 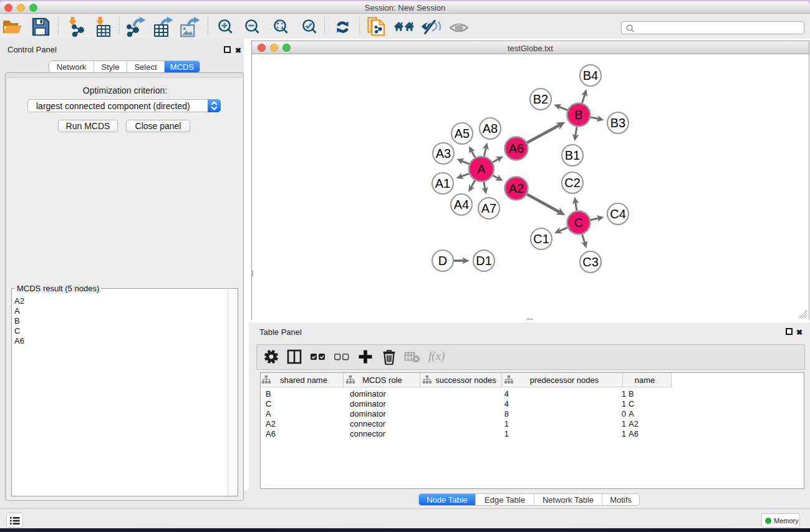 I want to click on svg-text: D, so click(x=443, y=261).